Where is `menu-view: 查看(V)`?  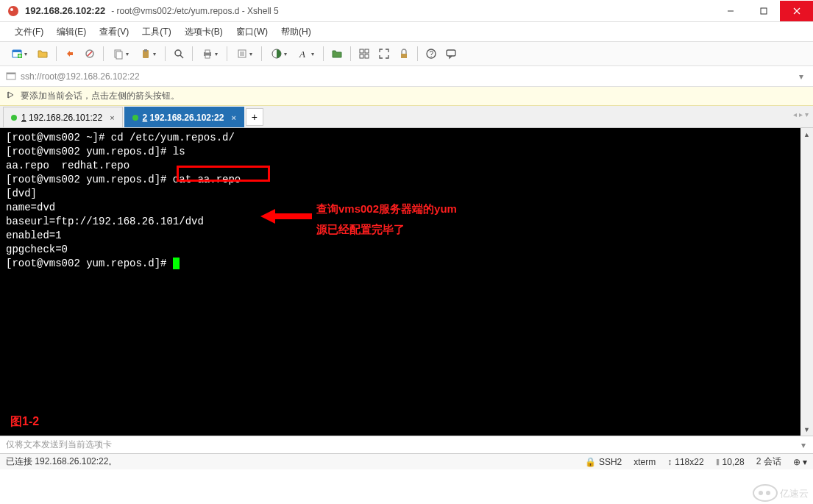 menu-view: 查看(V) is located at coordinates (114, 32).